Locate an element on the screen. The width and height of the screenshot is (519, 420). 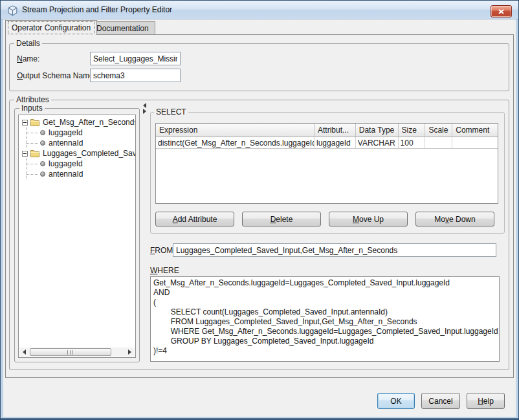
cell-expression: distinct(Get_Msg_After_n_Seconds.luggage… is located at coordinates (236, 142).